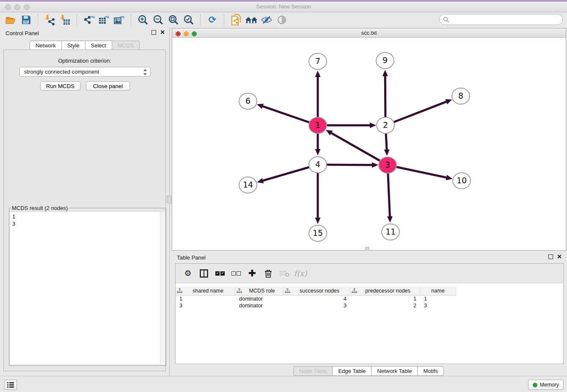 The width and height of the screenshot is (567, 392). I want to click on show-all-icon, so click(282, 20).